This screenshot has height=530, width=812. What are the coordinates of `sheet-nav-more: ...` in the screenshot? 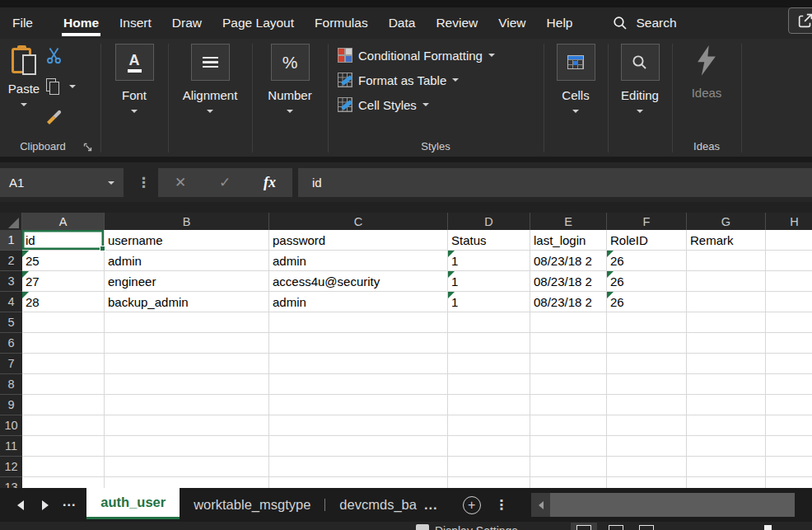 It's located at (69, 502).